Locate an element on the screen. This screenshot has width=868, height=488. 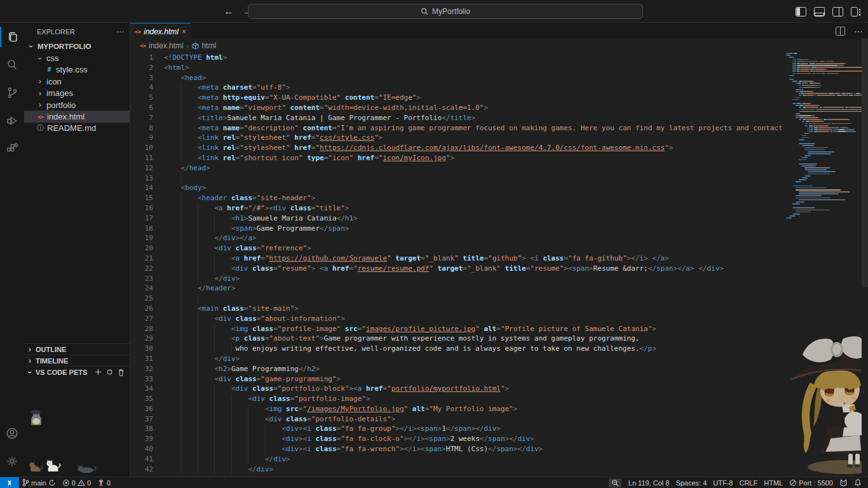
code-line-13: 13 is located at coordinates (458, 179).